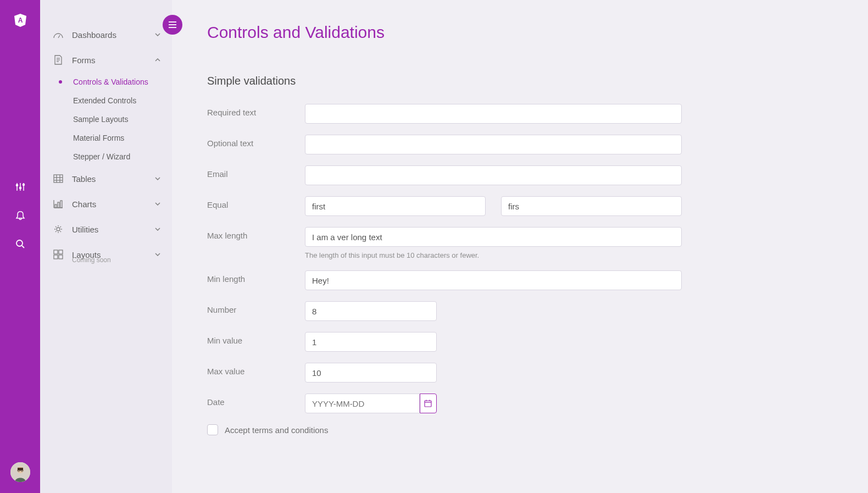  What do you see at coordinates (493, 114) in the screenshot?
I see `required-text-input` at bounding box center [493, 114].